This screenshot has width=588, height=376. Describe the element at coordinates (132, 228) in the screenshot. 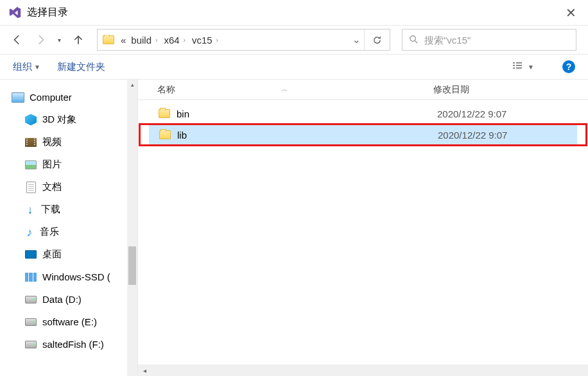

I see `sidebar-scrollbar: ▴` at that location.